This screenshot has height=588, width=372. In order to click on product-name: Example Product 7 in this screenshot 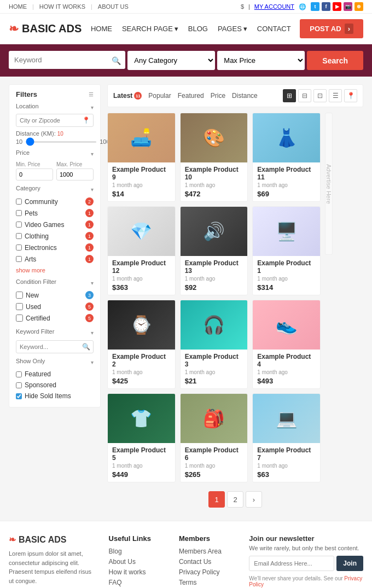, I will do `click(287, 454)`.